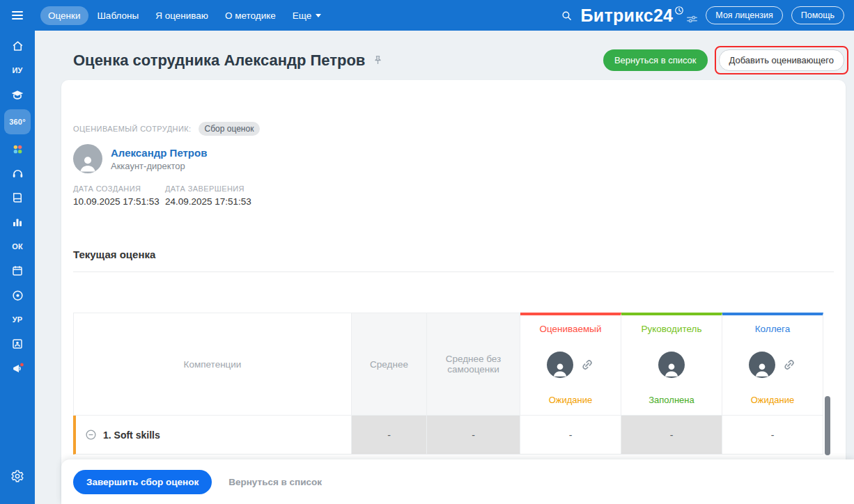  I want to click on my-license-button: Моя лицензия, so click(744, 15).